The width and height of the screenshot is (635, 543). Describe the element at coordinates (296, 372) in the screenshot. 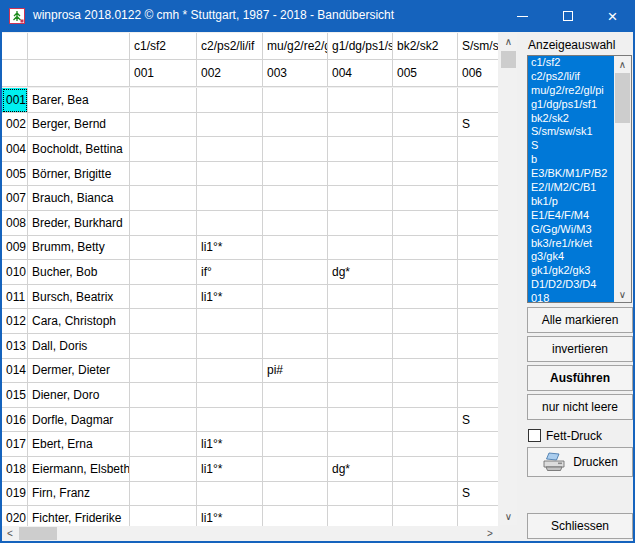

I see `course-cell: pi#` at that location.